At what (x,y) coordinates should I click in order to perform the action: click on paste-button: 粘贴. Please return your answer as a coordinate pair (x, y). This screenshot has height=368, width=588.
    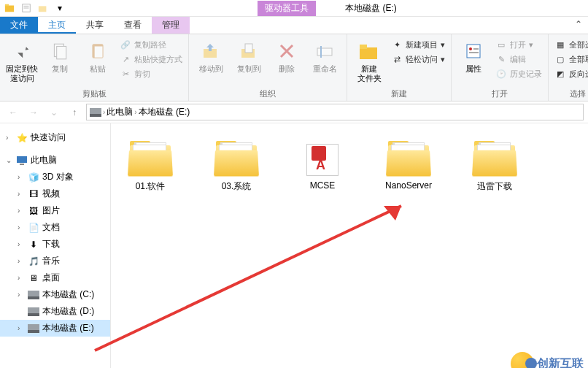
    Looking at the image, I should click on (98, 55).